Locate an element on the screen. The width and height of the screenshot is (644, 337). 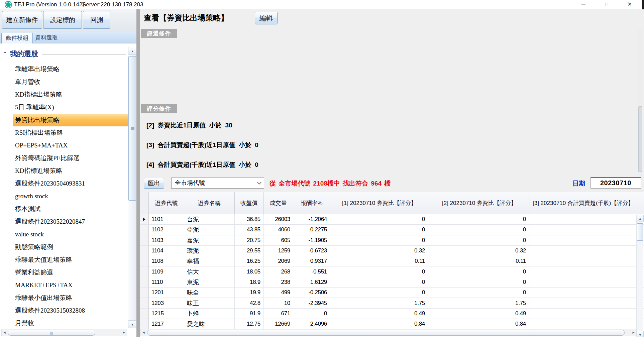
table-cell: 29.55 is located at coordinates (249, 251).